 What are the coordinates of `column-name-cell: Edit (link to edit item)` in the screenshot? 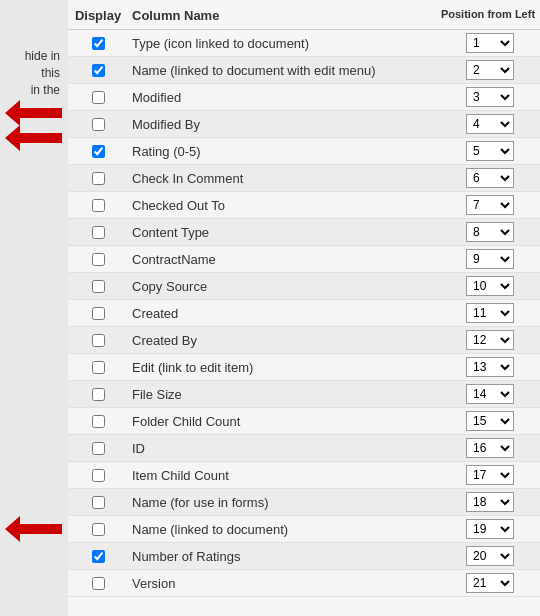 It's located at (284, 368).